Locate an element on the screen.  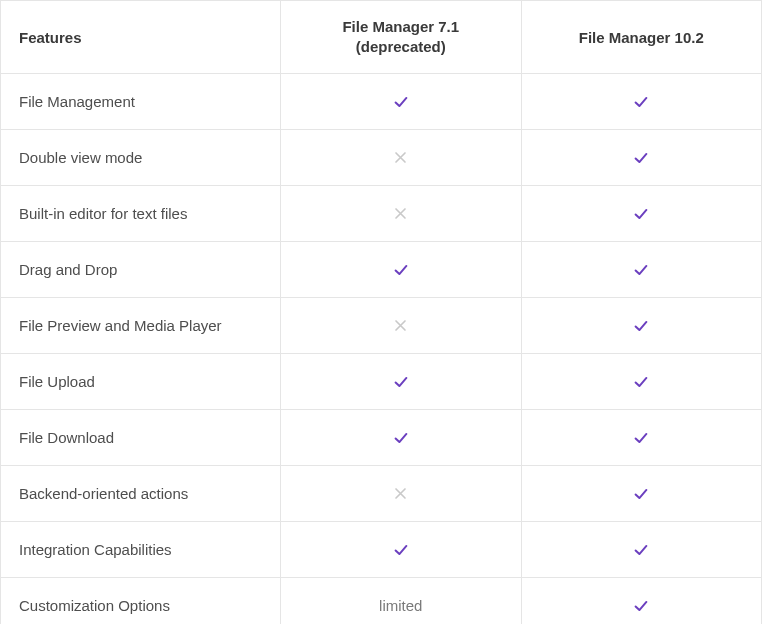
table-row: File Upload is located at coordinates (381, 382).